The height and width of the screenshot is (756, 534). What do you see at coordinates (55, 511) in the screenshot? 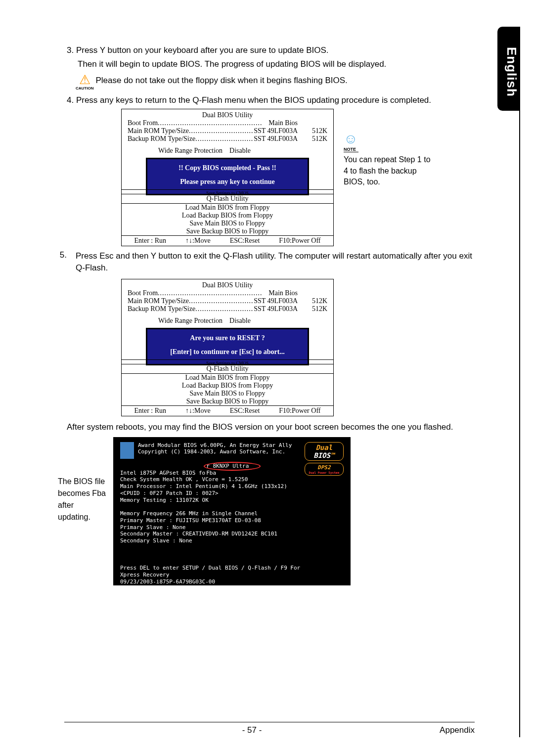
I see `boot-result-label: The BIOS file becomes Fba after updating…` at bounding box center [55, 511].